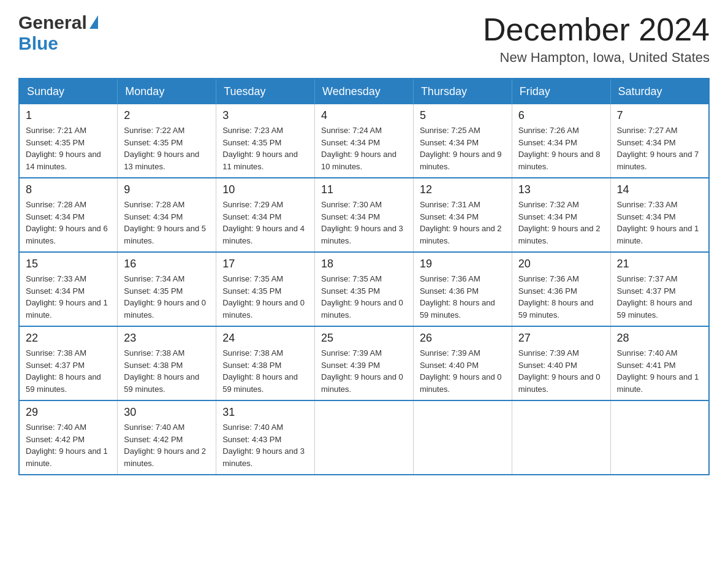 The width and height of the screenshot is (728, 563). I want to click on day-number: 17, so click(265, 264).